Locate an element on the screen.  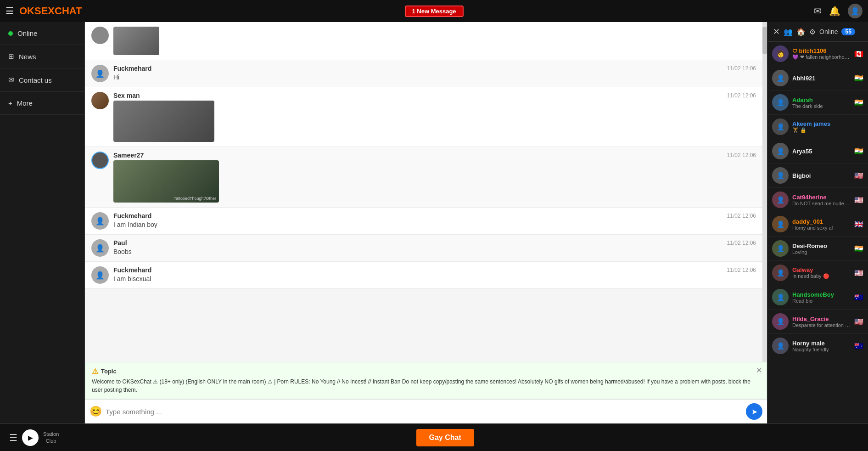
msg-text: I am bisexual is located at coordinates (435, 279).